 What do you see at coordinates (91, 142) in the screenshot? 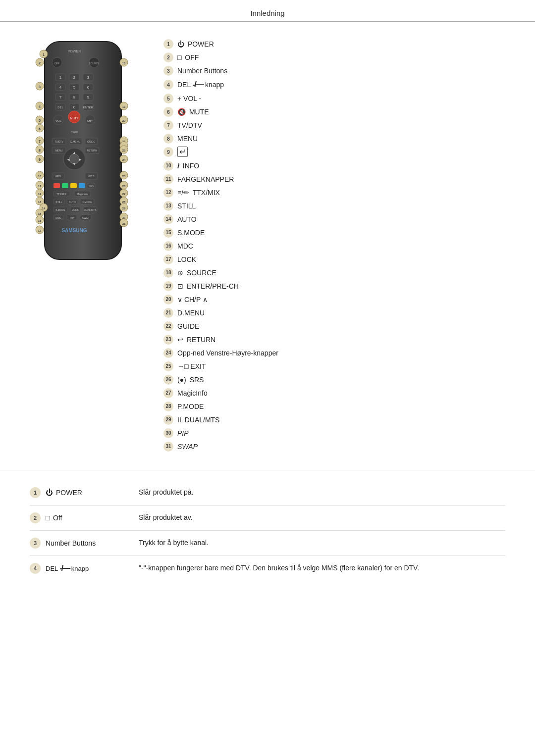
I see `svg-text: GUIDE` at bounding box center [91, 142].